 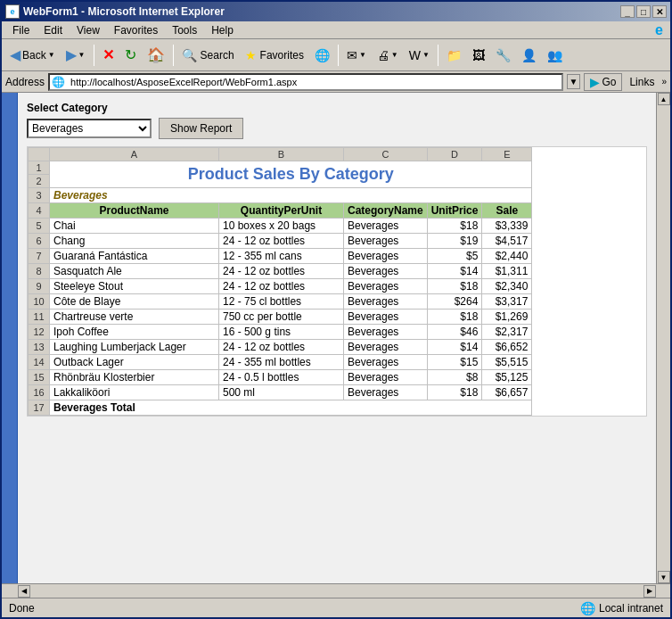 I want to click on status-right: 🌐 Local intranet, so click(x=622, y=608).